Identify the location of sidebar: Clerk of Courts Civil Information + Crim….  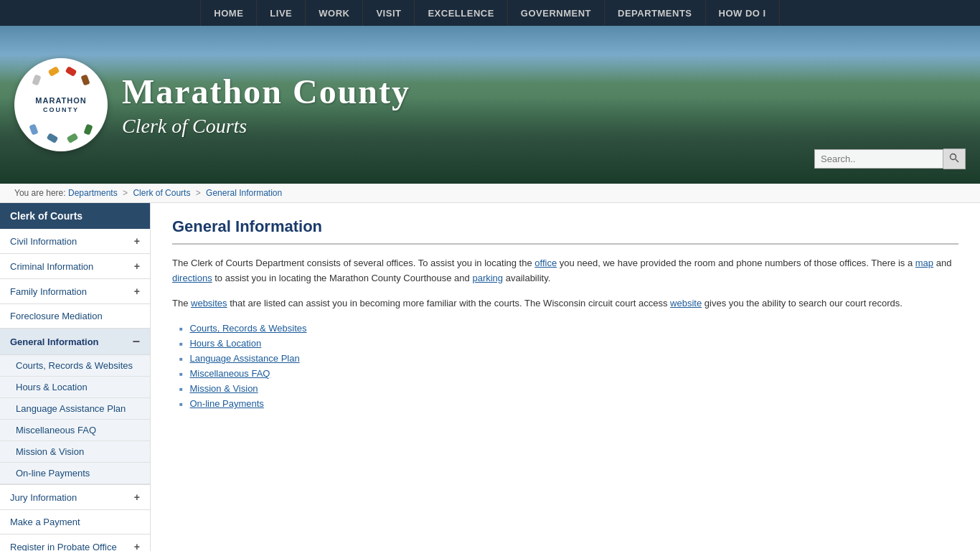
(75, 377).